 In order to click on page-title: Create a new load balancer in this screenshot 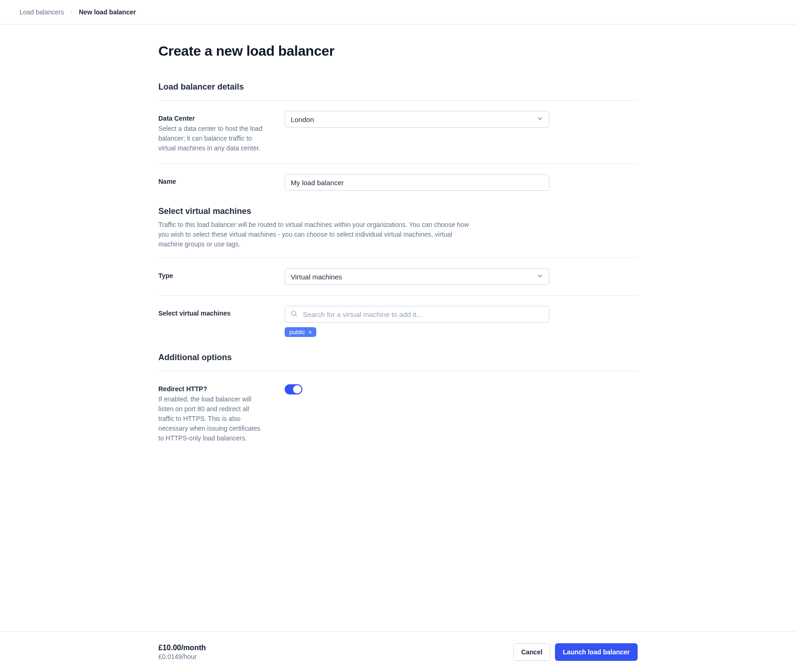, I will do `click(398, 51)`.